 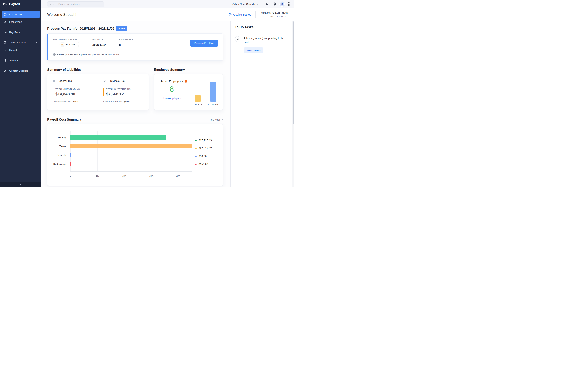 What do you see at coordinates (204, 43) in the screenshot?
I see `process-pay-run-button: Process Pay Run` at bounding box center [204, 43].